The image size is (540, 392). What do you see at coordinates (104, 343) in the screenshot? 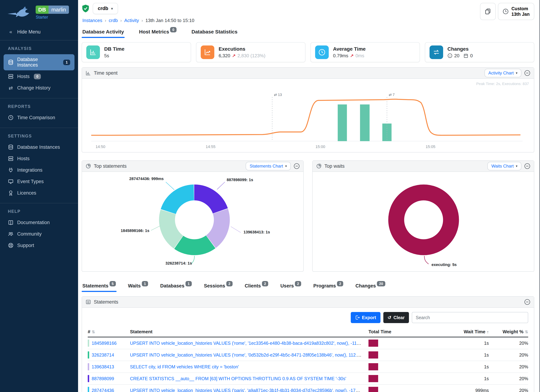
I see `statement-id-link: 1845898166` at bounding box center [104, 343].